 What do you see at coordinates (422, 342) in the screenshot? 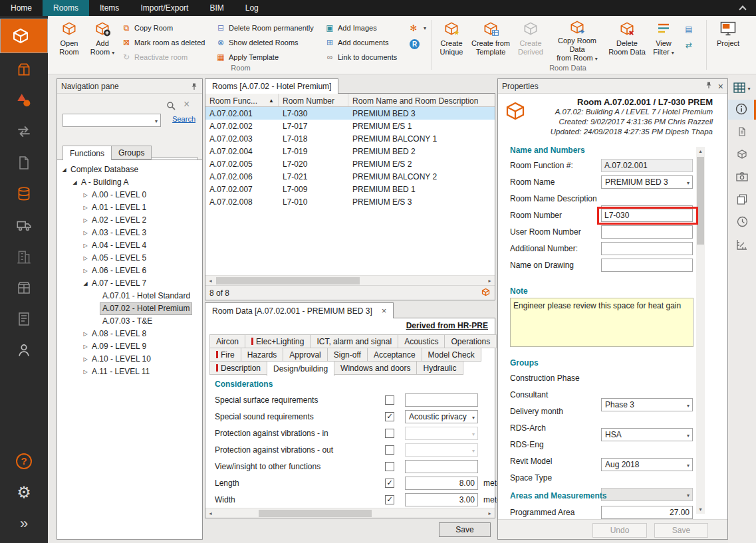
I see `tab-acoustics: Acoustics` at bounding box center [422, 342].